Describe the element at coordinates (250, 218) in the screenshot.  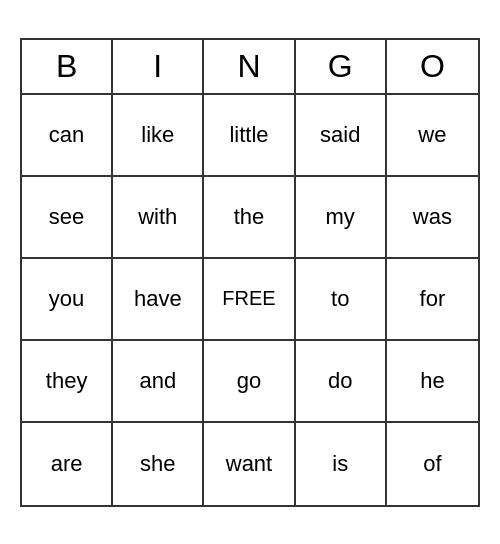
I see `cell-7: the` at that location.